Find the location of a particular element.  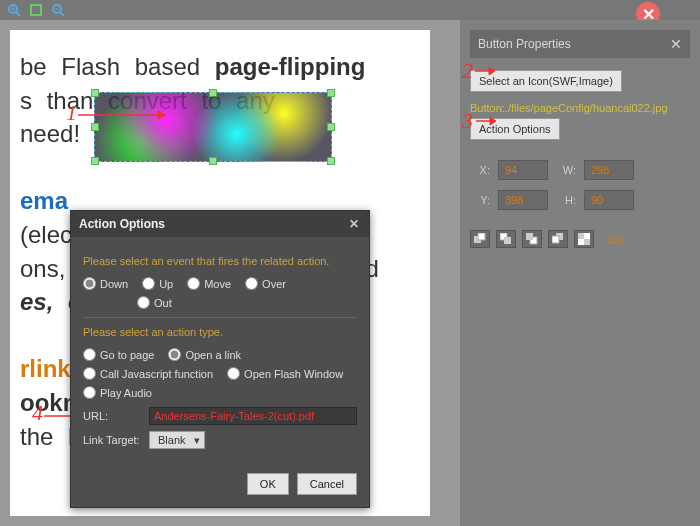

radio-goto-page: Go to page is located at coordinates (118, 354).